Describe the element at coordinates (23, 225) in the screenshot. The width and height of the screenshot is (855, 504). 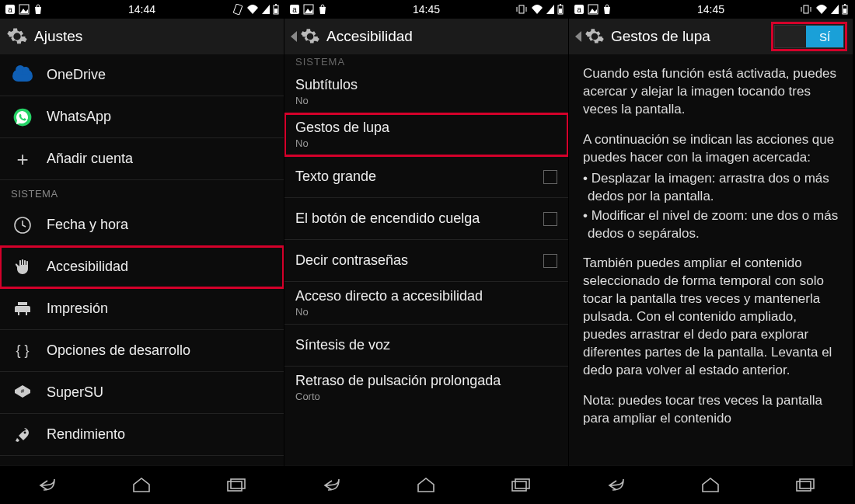
I see `clock-icon` at that location.